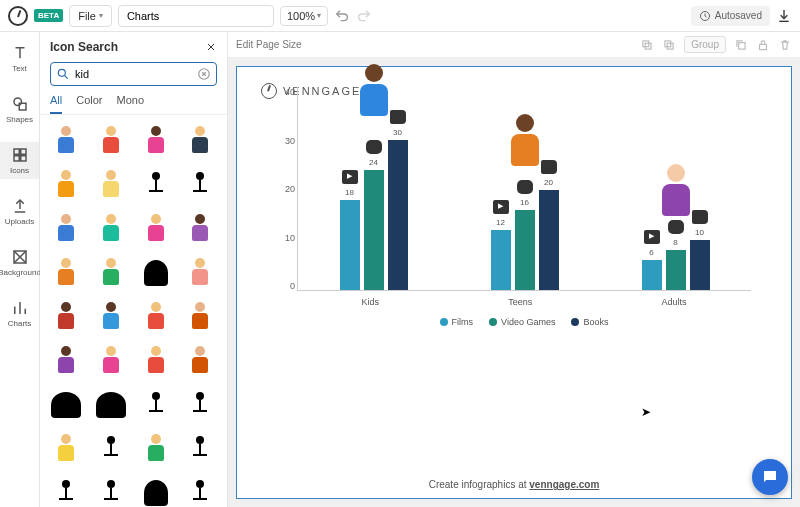 The height and width of the screenshot is (507, 800). Describe the element at coordinates (196, 16) in the screenshot. I see `doc-name-field` at that location.